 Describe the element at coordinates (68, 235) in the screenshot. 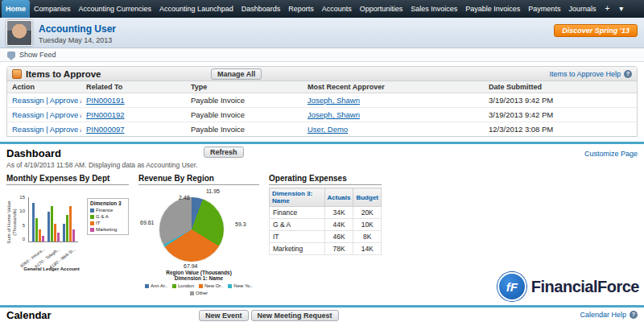

I see `bar-chart: Sum of Home Value (Thousands) 151050 606…` at that location.